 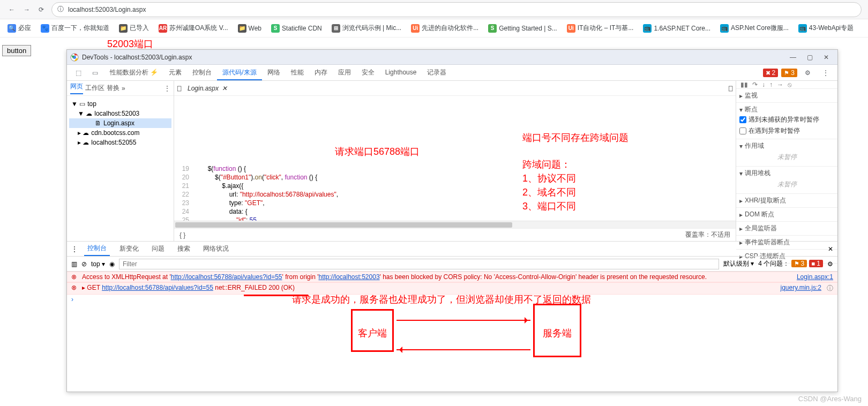 What do you see at coordinates (437, 72) in the screenshot?
I see `devtools-tab: 记录器` at bounding box center [437, 72].